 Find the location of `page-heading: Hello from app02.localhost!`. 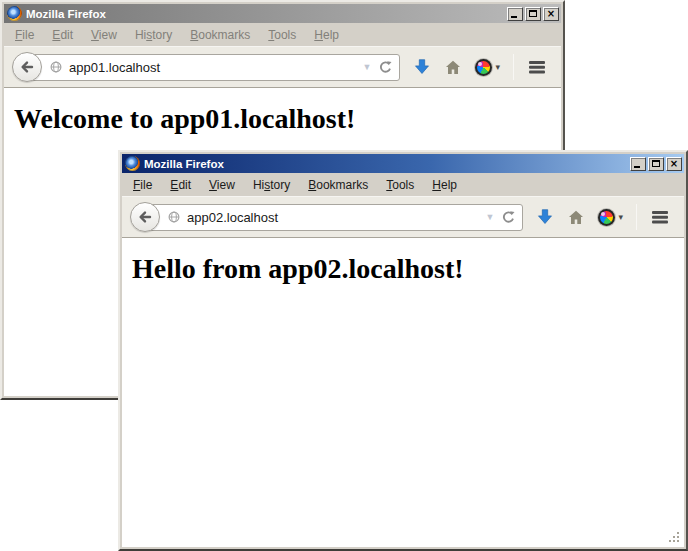

page-heading: Hello from app02.localhost! is located at coordinates (408, 269).